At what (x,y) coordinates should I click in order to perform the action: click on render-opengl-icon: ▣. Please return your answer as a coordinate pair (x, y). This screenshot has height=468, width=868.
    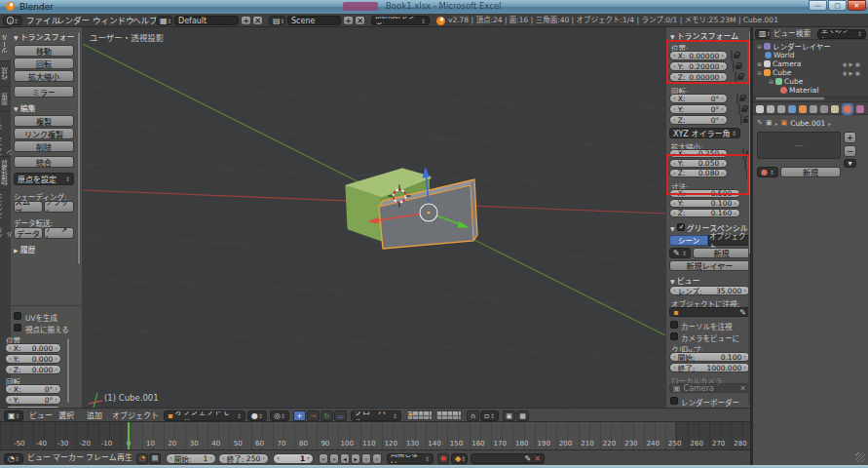
    Looking at the image, I should click on (509, 415).